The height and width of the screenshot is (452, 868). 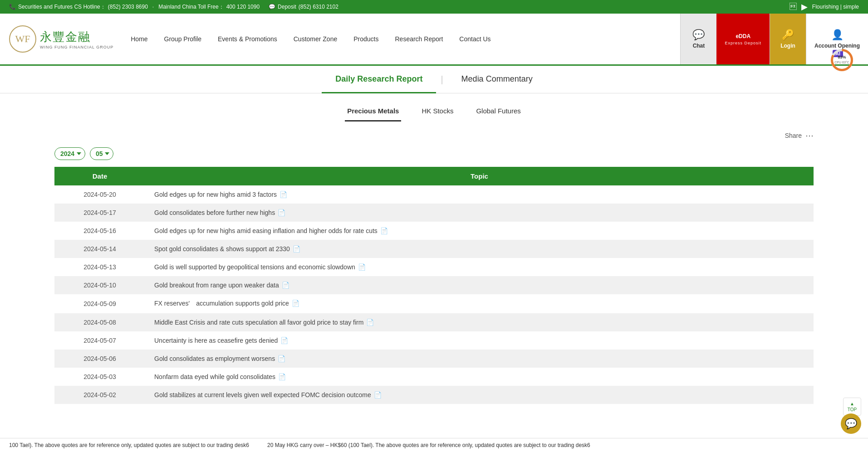 I want to click on table-cell-date: 2024-05-06, so click(x=100, y=359).